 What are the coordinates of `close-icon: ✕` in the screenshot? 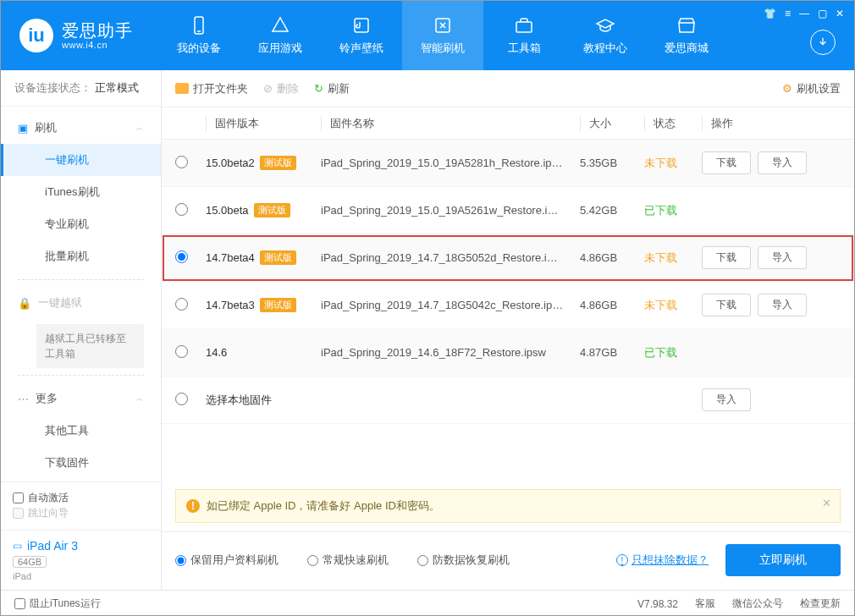 It's located at (840, 14).